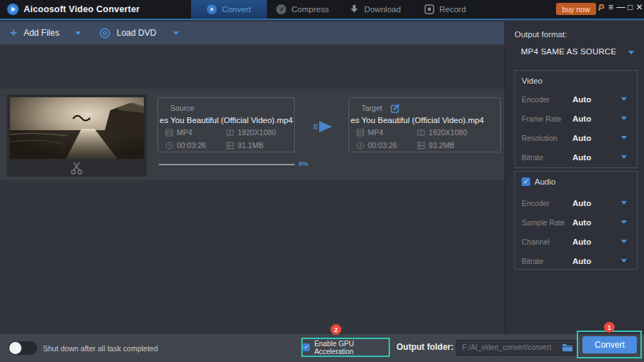 The image size is (644, 362). What do you see at coordinates (545, 182) in the screenshot?
I see `audio-section-title: Audio` at bounding box center [545, 182].